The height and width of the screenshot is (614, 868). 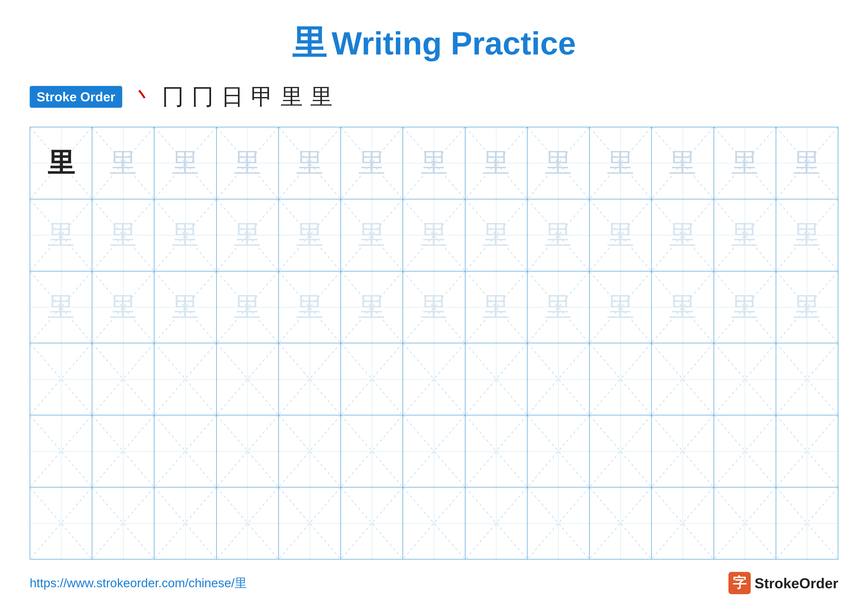 What do you see at coordinates (185, 307) in the screenshot?
I see `grid-cell-3-3: 里` at bounding box center [185, 307].